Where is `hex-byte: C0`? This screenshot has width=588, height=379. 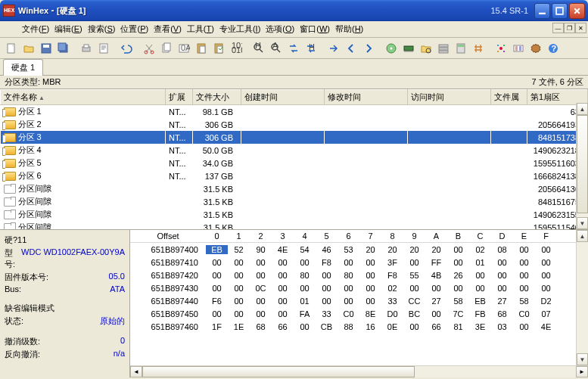 hex-byte: C0 is located at coordinates (348, 314).